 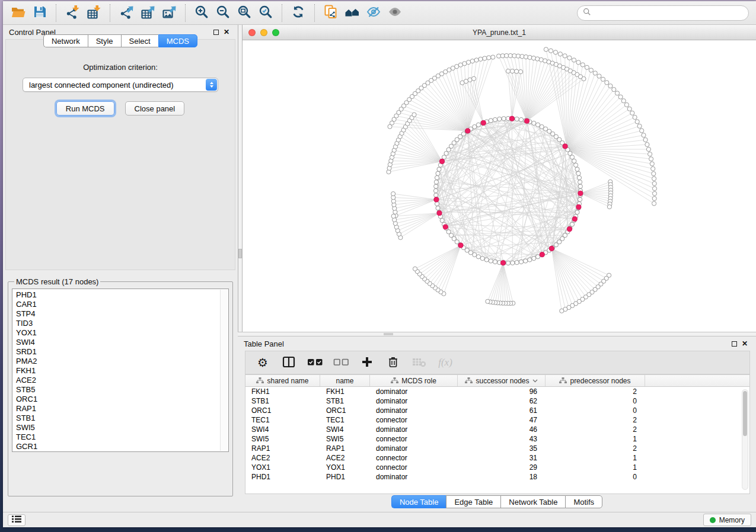 I want to click on search-box, so click(x=663, y=13).